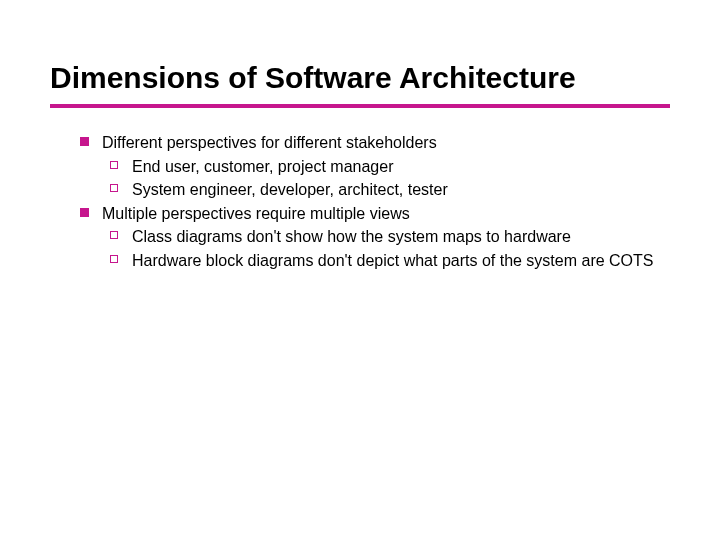  Describe the element at coordinates (401, 261) in the screenshot. I see `list-subitem-text: Hardware block diagrams don't depict wha…` at that location.